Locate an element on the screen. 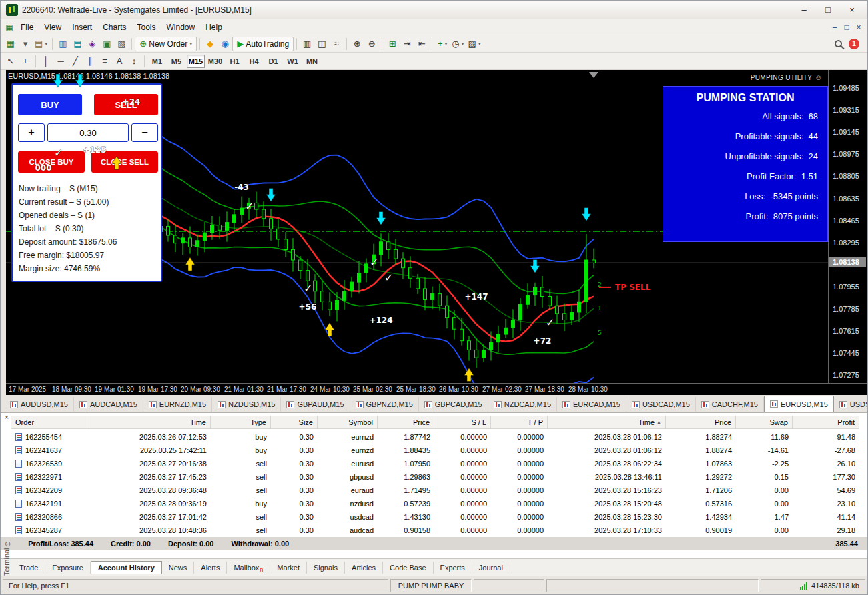  buy-button: BUY is located at coordinates (50, 105).